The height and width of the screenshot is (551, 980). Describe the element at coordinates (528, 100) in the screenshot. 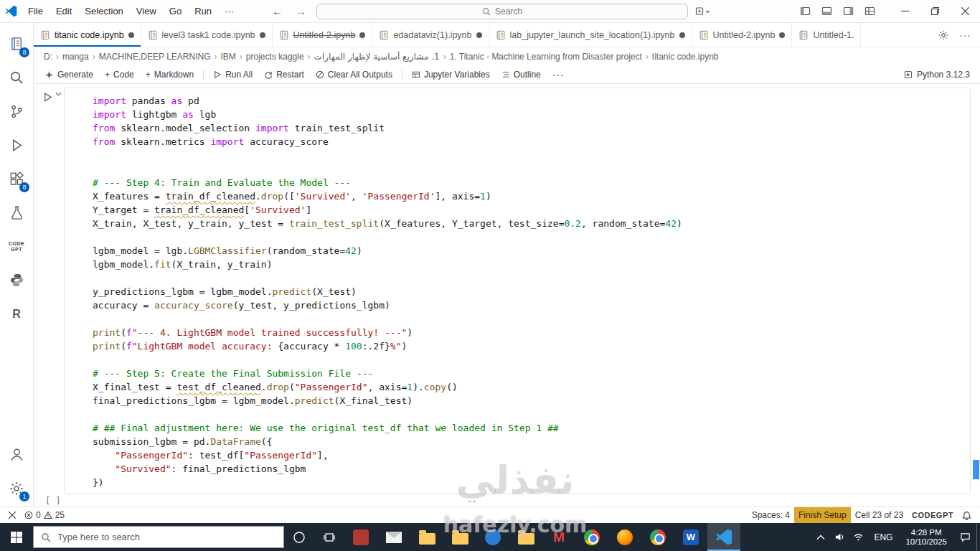

I see `code-line: import pandas as pd` at that location.